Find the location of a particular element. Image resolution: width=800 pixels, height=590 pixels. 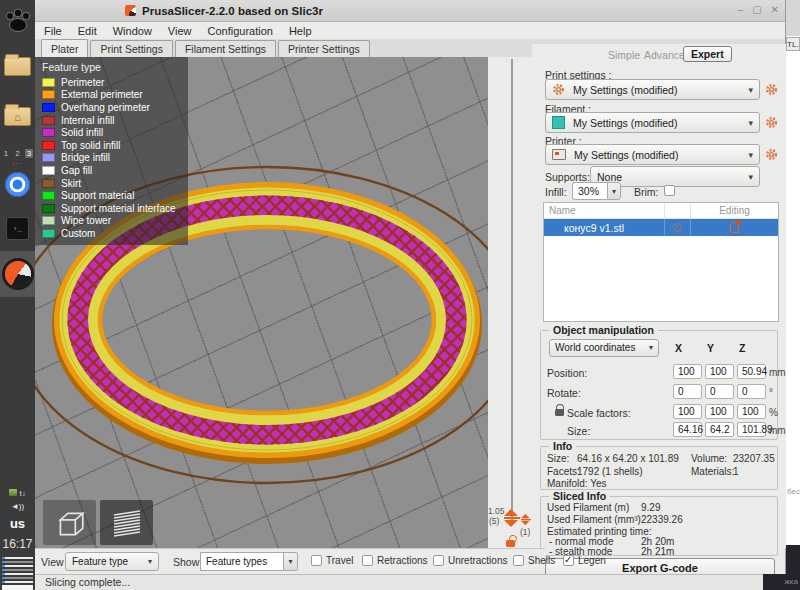

visibility-cell is located at coordinates (677, 228).